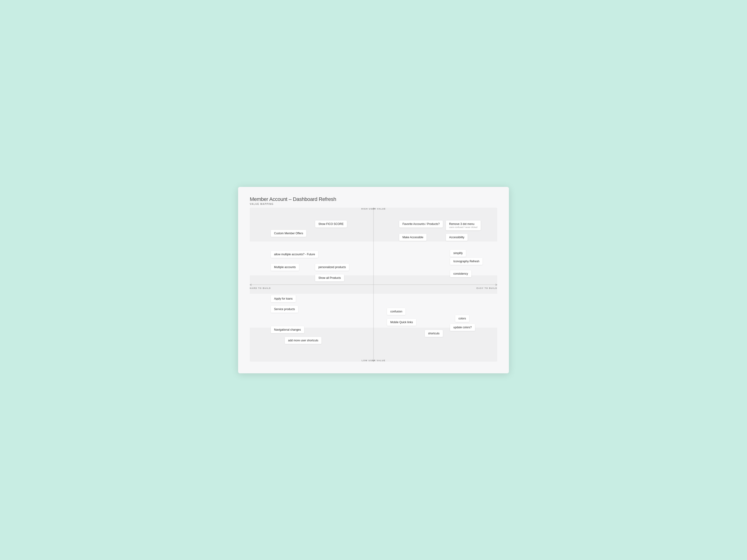 Image resolution: width=747 pixels, height=560 pixels. What do you see at coordinates (260, 288) in the screenshot?
I see `label-hard-to-build: HARD TO BUILD` at bounding box center [260, 288].